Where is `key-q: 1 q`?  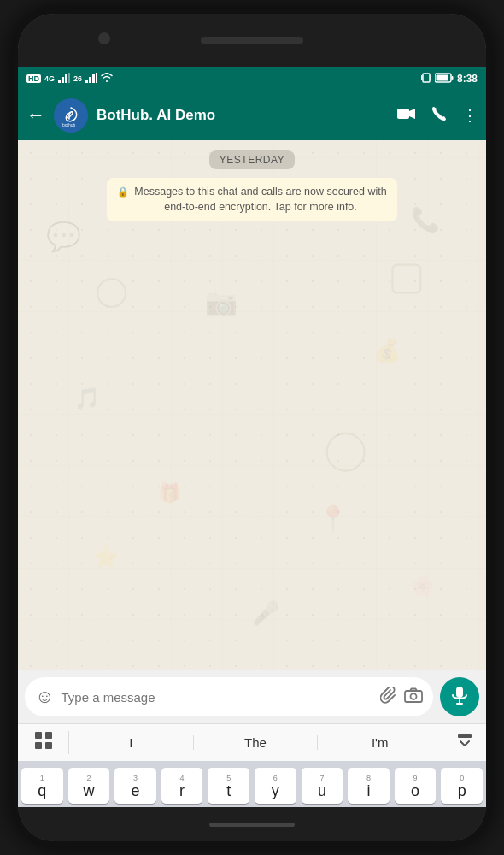 key-q: 1 q is located at coordinates (43, 786).